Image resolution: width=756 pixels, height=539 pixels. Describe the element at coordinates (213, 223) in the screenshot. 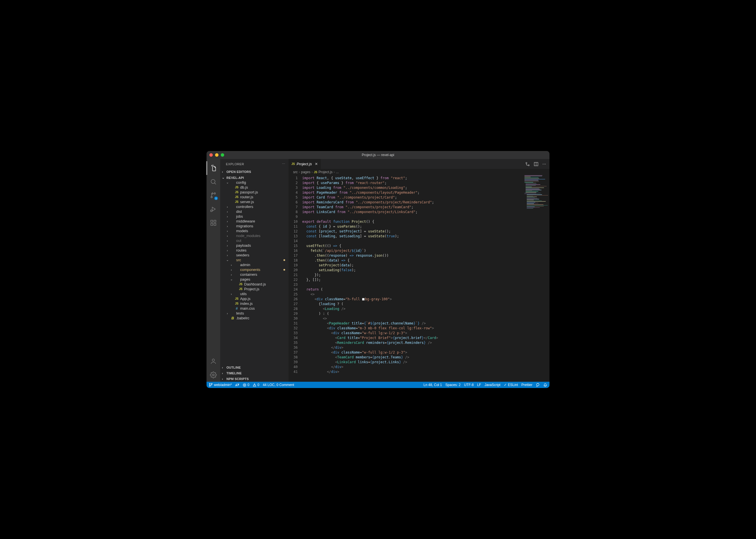

I see `extensions-icon` at that location.